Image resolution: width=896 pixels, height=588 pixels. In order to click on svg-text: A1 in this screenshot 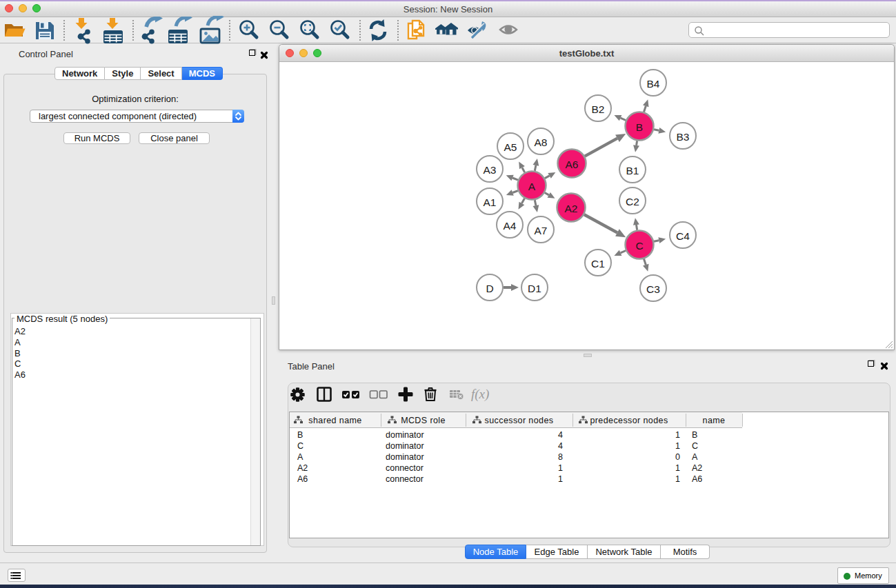, I will do `click(490, 203)`.